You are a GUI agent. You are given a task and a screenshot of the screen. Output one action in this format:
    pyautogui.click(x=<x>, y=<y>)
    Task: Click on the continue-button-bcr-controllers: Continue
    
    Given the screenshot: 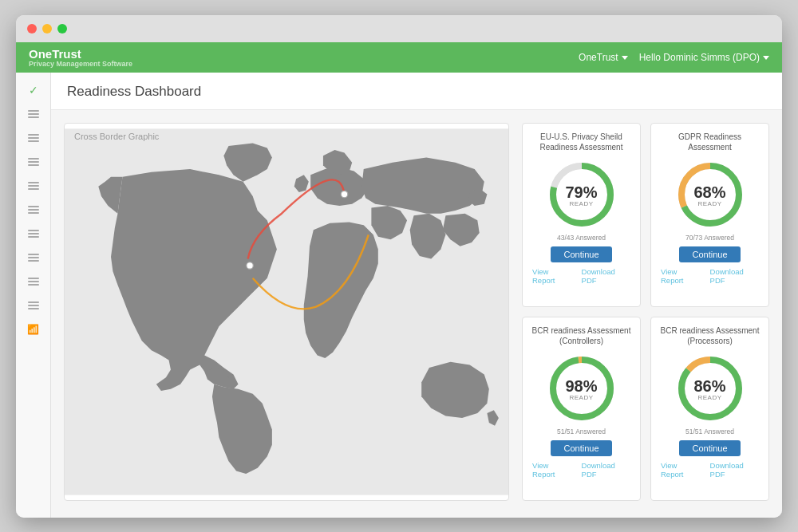 What is the action you would take?
    pyautogui.click(x=581, y=448)
    